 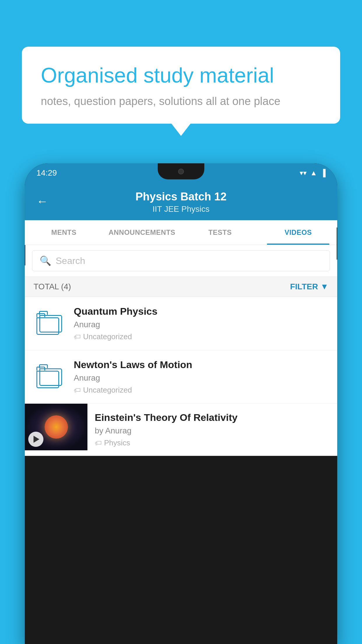 What do you see at coordinates (323, 173) in the screenshot?
I see `battery-icon: ▐` at bounding box center [323, 173].